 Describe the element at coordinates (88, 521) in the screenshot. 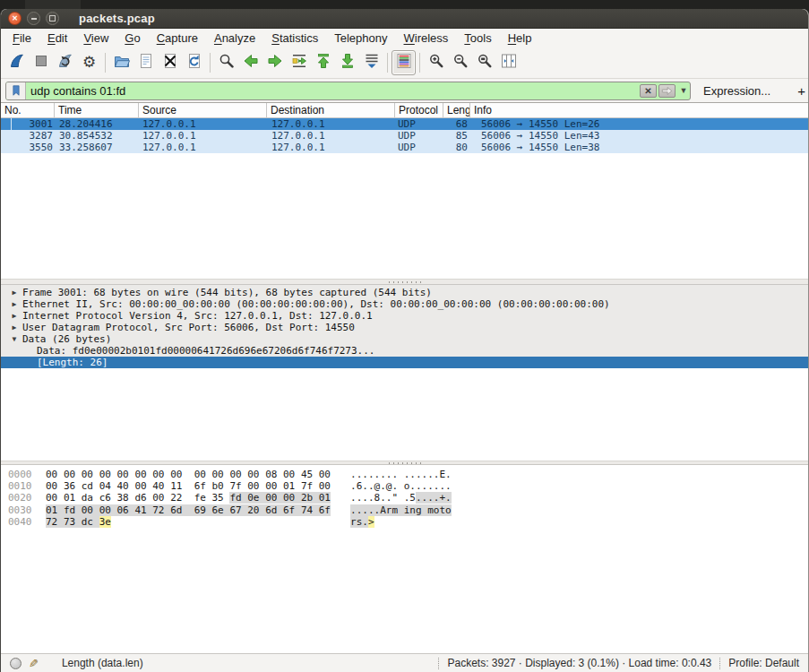

I see `hex-byte: dc` at that location.